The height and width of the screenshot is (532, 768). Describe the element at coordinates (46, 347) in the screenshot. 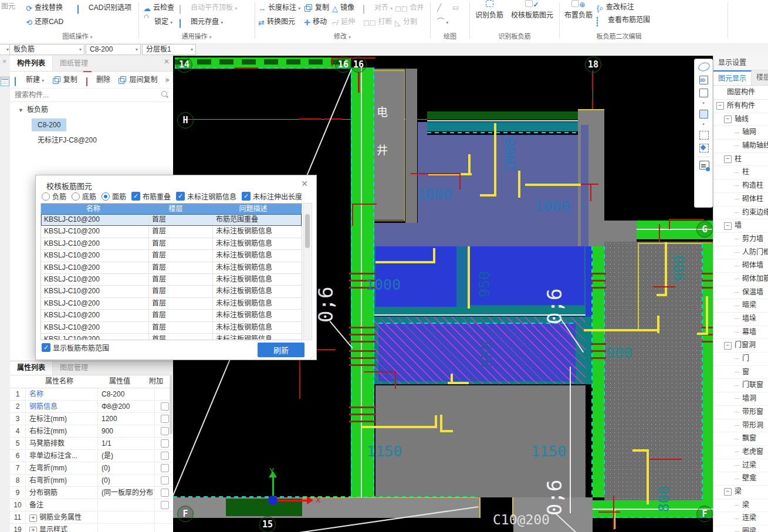

I see `show-range-checkbox-icon: ✓` at that location.